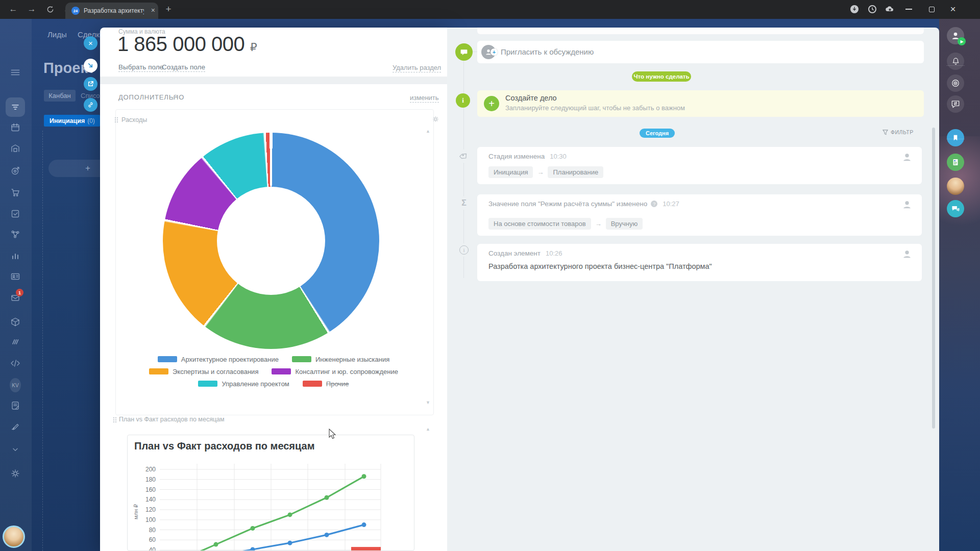 The image size is (980, 551). I want to click on task-prompt-title: Создайте дело, so click(531, 98).